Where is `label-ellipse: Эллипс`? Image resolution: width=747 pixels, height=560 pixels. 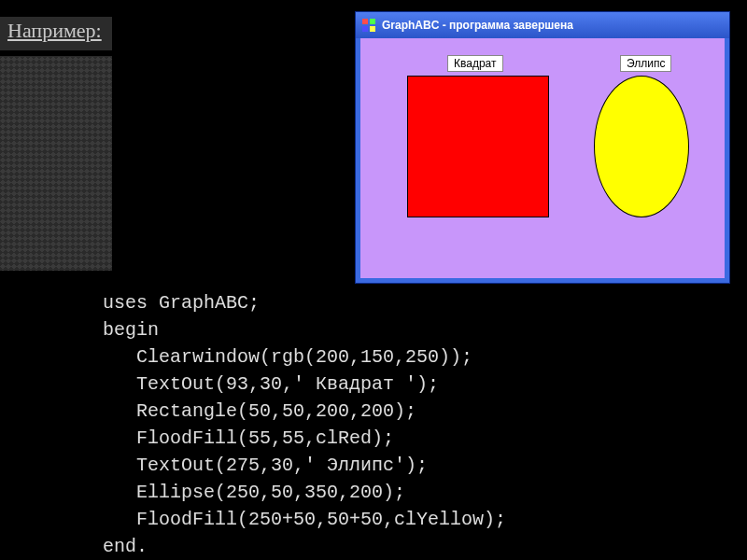 label-ellipse: Эллипс is located at coordinates (646, 63).